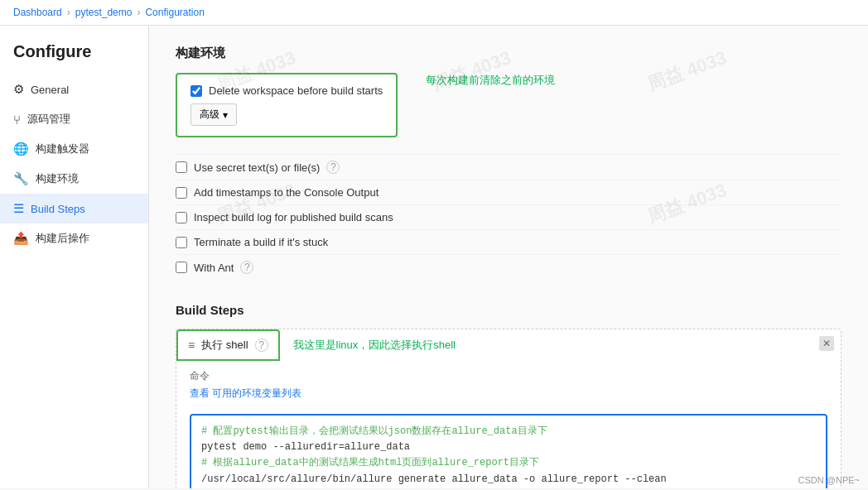  Describe the element at coordinates (247, 267) in the screenshot. I see `help-icon-4: ?` at that location.